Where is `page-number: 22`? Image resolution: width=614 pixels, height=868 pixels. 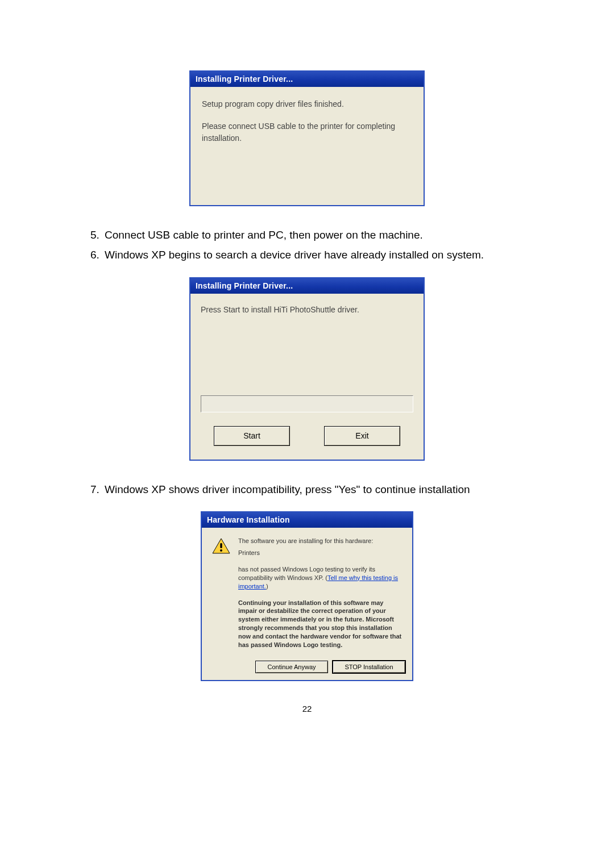 page-number: 22 is located at coordinates (307, 709).